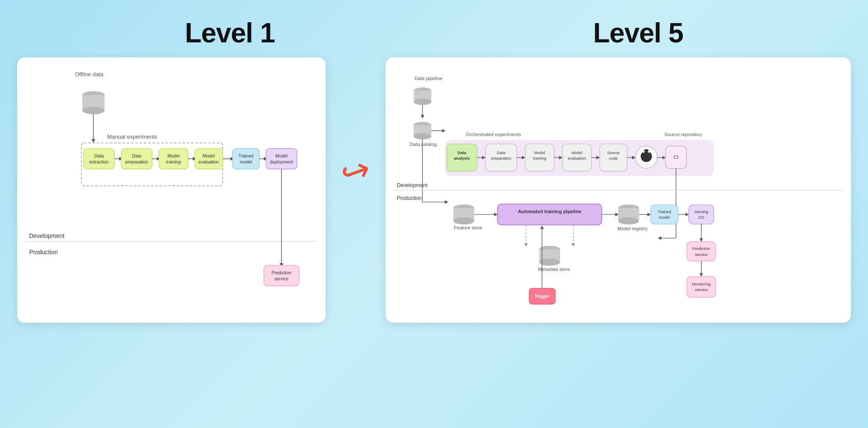  Describe the element at coordinates (701, 212) in the screenshot. I see `svg-text: Serving` at that location.